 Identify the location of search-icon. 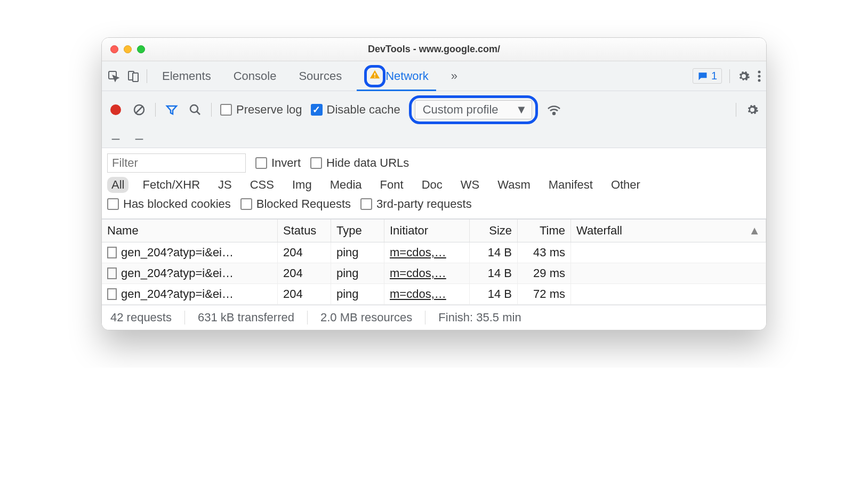
(195, 110).